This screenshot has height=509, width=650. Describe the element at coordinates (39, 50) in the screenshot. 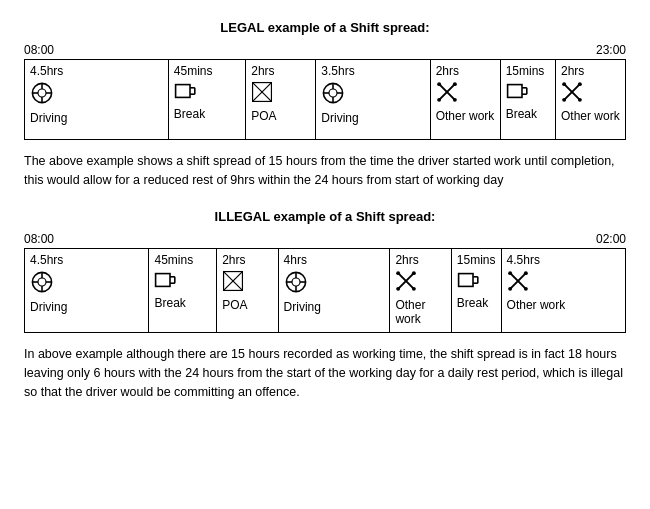

I see `legal-time-start: 08:00` at that location.